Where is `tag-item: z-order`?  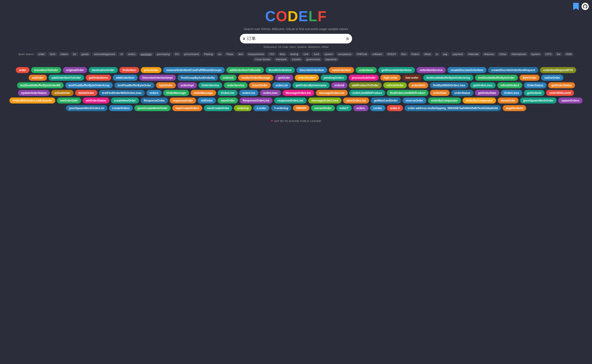 tag-item: z-order is located at coordinates (261, 108).